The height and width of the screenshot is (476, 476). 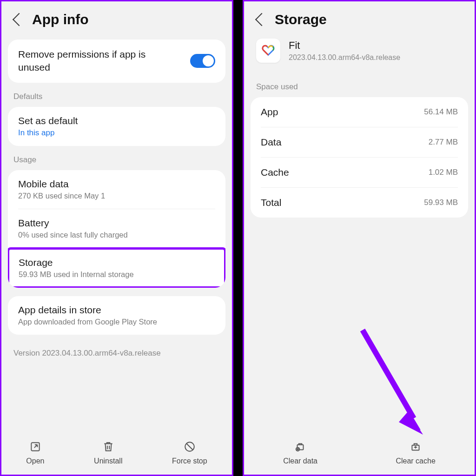 I want to click on uninstall-button: Uninstall, so click(x=108, y=453).